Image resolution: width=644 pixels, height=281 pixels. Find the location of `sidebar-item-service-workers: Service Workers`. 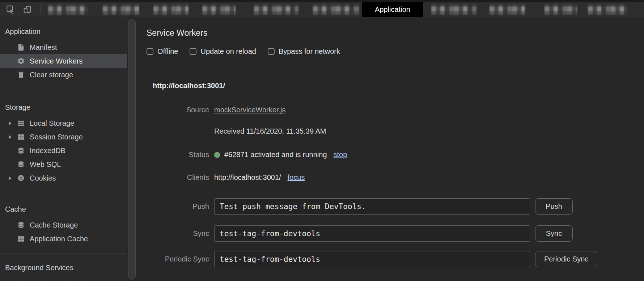

sidebar-item-service-workers: Service Workers is located at coordinates (63, 61).